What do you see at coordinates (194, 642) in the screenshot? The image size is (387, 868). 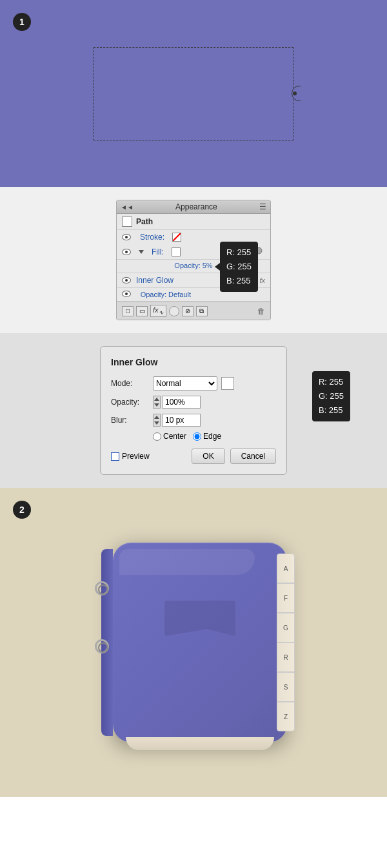 I see `notebook-container: A F G R S Z` at bounding box center [194, 642].